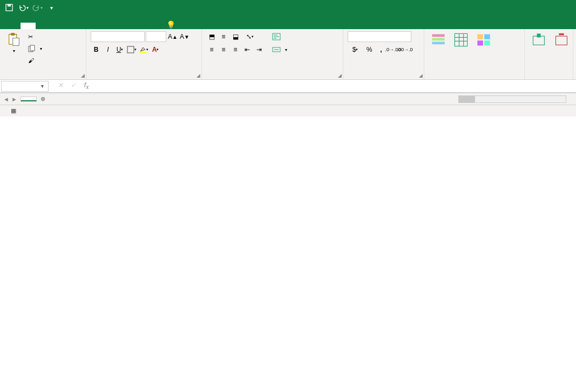  Describe the element at coordinates (280, 50) in the screenshot. I see `merge-center-button: ▾` at that location.